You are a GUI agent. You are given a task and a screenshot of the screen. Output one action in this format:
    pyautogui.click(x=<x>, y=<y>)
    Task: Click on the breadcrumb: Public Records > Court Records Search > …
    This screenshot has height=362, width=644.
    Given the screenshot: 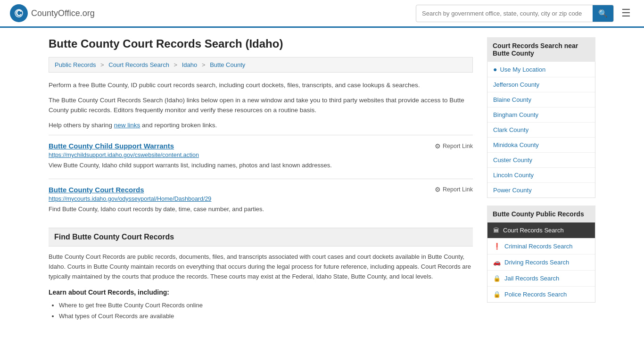 What is the action you would take?
    pyautogui.click(x=261, y=65)
    